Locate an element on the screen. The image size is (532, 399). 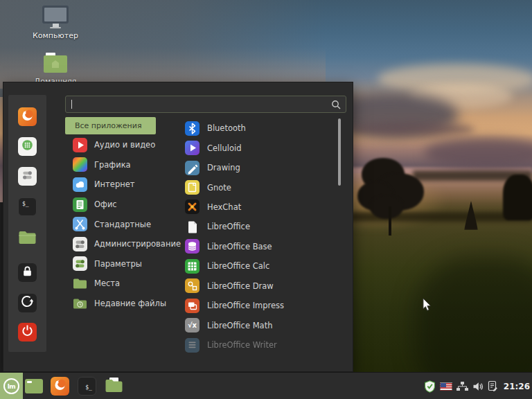
gnote-icon is located at coordinates (193, 187).